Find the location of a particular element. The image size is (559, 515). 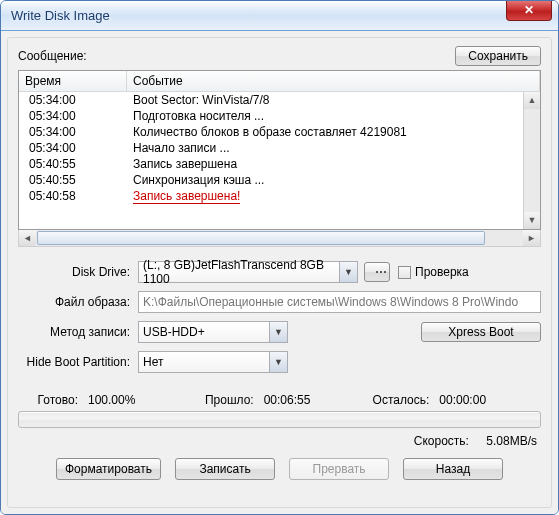

log-row: 05:34:00Начало записи ... is located at coordinates (280, 148).